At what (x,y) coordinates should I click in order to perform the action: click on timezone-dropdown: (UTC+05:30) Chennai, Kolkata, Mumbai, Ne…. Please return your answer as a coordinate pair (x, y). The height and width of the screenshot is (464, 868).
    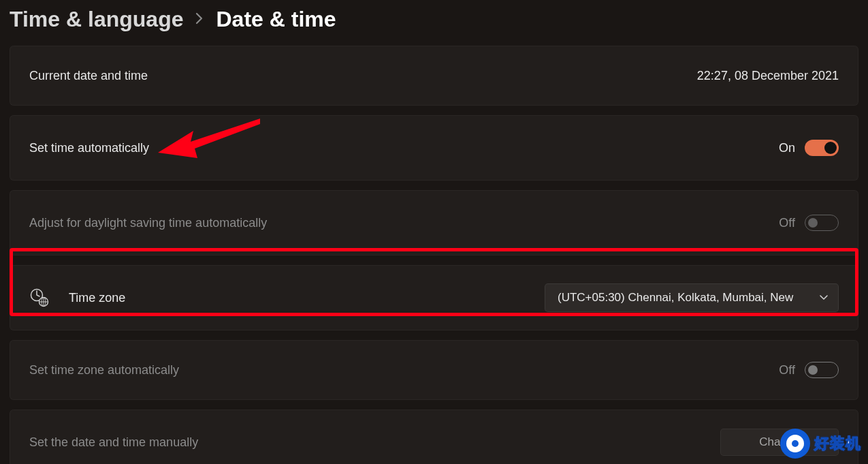
    Looking at the image, I should click on (692, 298).